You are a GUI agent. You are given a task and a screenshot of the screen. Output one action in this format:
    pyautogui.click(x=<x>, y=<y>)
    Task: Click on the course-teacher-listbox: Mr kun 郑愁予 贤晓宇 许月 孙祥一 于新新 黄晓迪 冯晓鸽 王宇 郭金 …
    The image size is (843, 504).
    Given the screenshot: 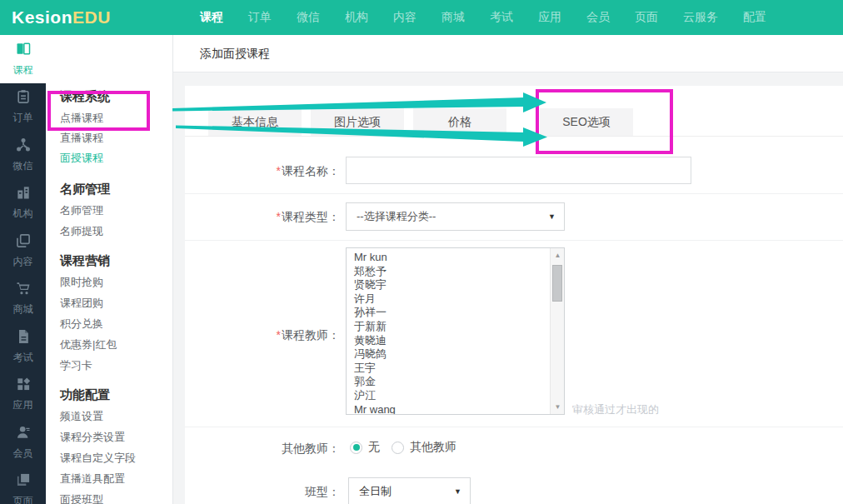 What is the action you would take?
    pyautogui.click(x=455, y=332)
    